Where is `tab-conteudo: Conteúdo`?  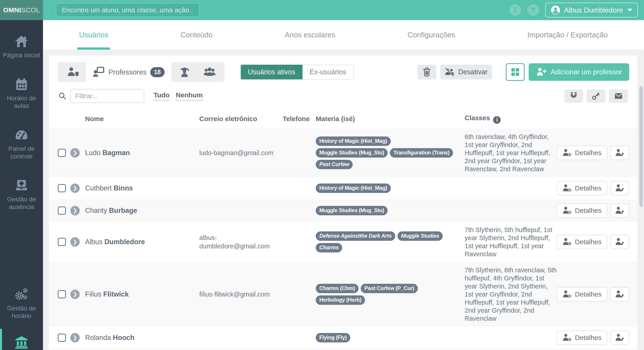
tab-conteudo: Conteúdo is located at coordinates (196, 35).